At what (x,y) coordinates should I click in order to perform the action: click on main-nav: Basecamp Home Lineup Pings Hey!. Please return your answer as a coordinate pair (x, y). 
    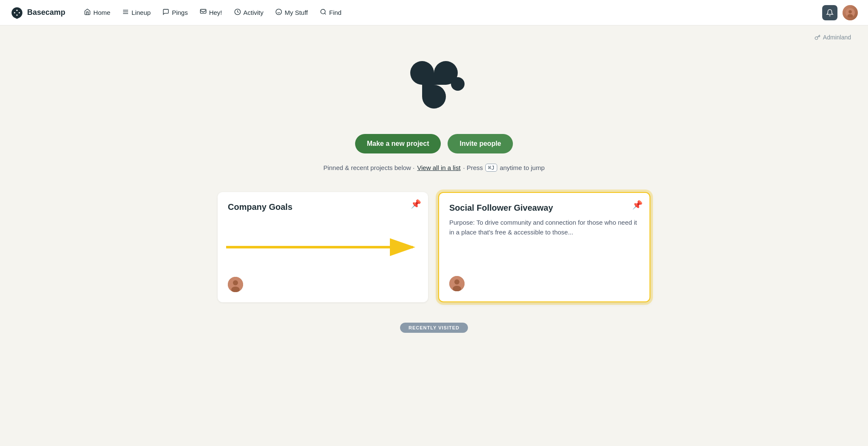
    Looking at the image, I should click on (434, 13).